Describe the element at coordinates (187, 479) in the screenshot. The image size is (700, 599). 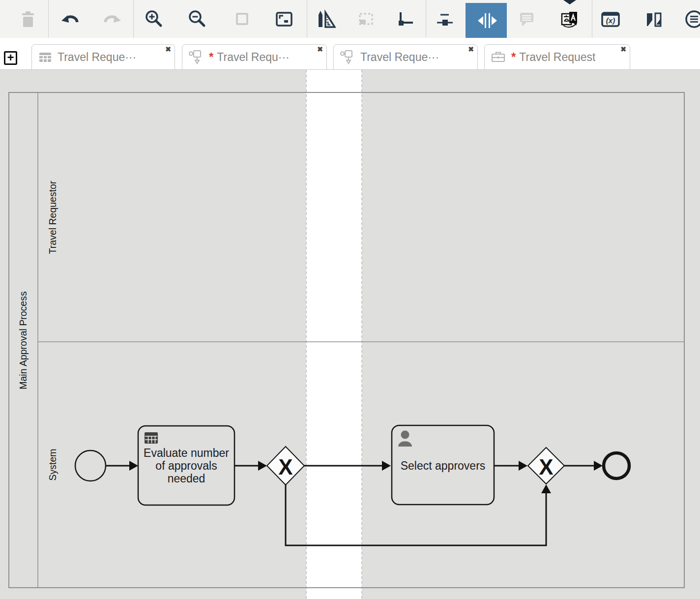
I see `task-label-line: needed` at that location.